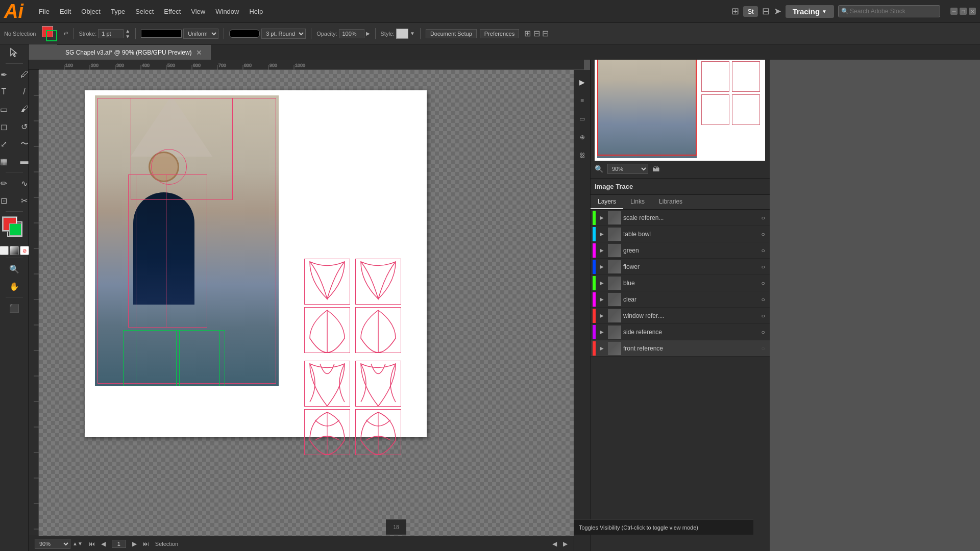 The height and width of the screenshot is (551, 980). What do you see at coordinates (53, 544) in the screenshot?
I see `zoom-status-select: 90%` at bounding box center [53, 544].